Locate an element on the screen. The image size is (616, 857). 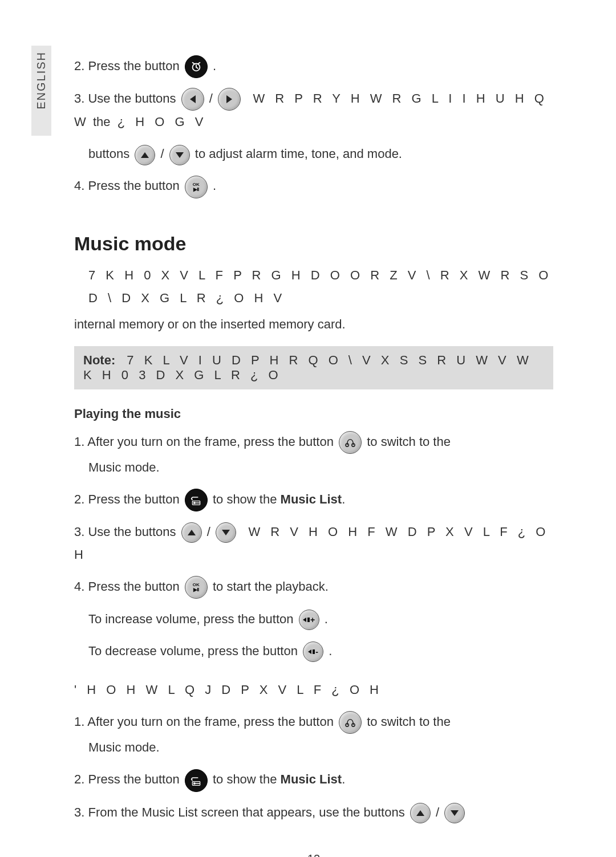
volume-down-line: To decrease volume, press the button - . is located at coordinates (321, 651).